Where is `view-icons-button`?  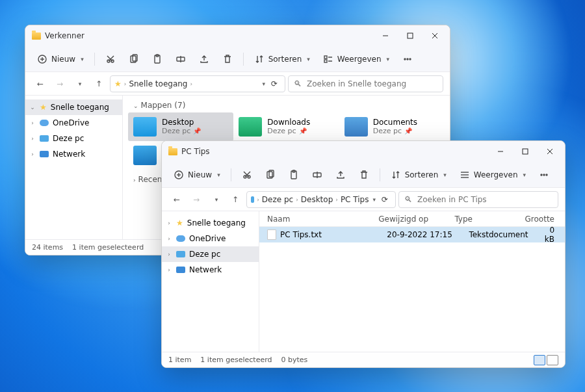
view-icons-button is located at coordinates (552, 360).